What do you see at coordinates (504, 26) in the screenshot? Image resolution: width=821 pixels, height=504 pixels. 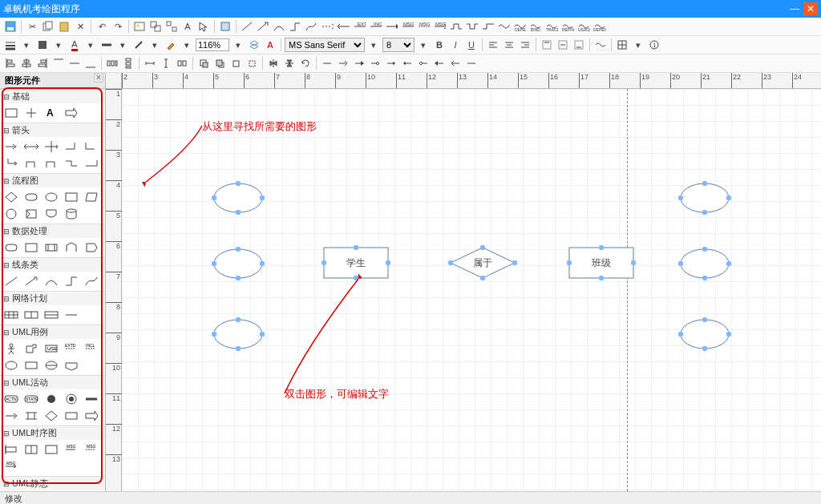 I see `wavy-line-1-button` at bounding box center [504, 26].